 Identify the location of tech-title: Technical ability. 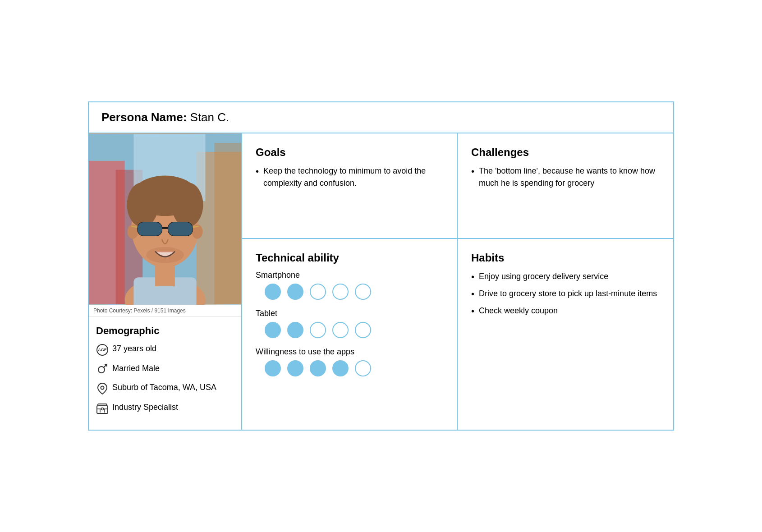
(349, 258).